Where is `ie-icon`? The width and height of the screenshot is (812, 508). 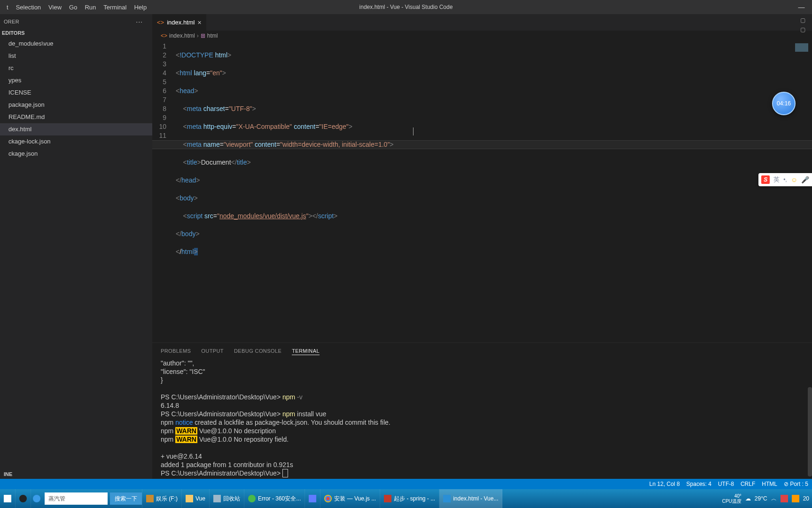 ie-icon is located at coordinates (37, 499).